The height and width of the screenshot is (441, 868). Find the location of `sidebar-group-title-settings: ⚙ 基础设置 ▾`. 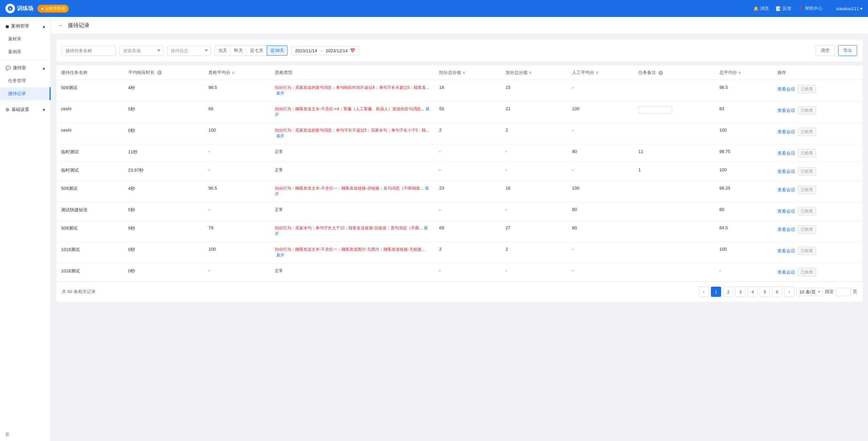

sidebar-group-title-settings: ⚙ 基础设置 ▾ is located at coordinates (25, 110).